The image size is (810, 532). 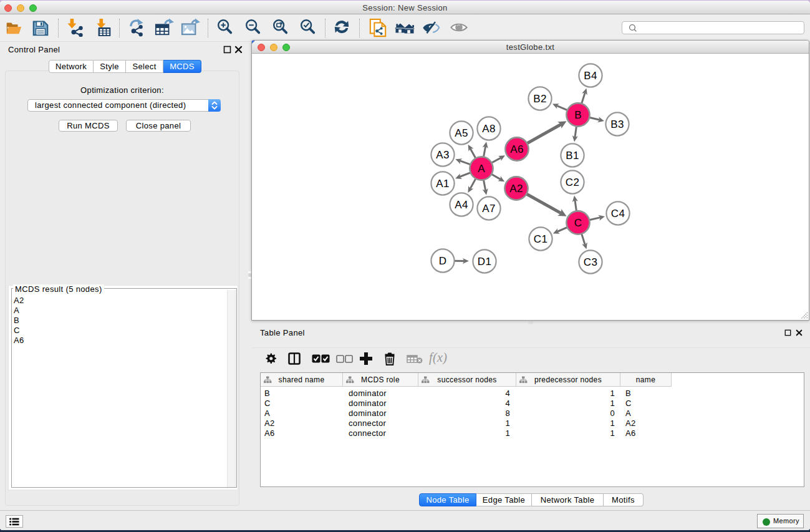 I want to click on svg-text: B4, so click(x=591, y=76).